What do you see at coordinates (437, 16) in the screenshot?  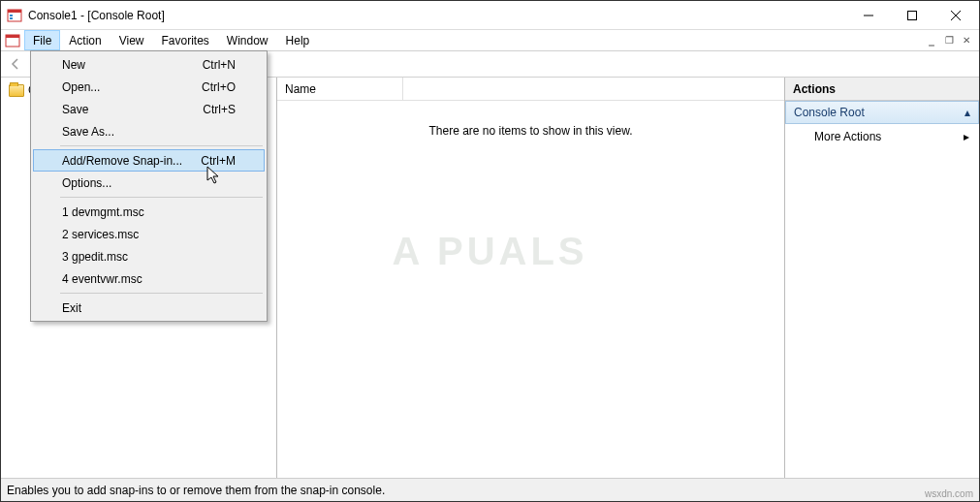 I see `window-title: Console1 - [Console Root]` at bounding box center [437, 16].